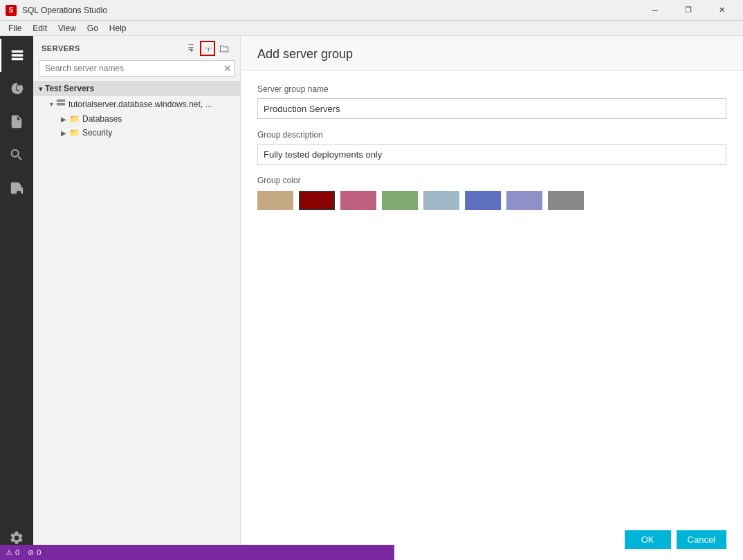 The width and height of the screenshot is (743, 560). What do you see at coordinates (51, 104) in the screenshot?
I see `chevron-right-icon: ▾` at bounding box center [51, 104].